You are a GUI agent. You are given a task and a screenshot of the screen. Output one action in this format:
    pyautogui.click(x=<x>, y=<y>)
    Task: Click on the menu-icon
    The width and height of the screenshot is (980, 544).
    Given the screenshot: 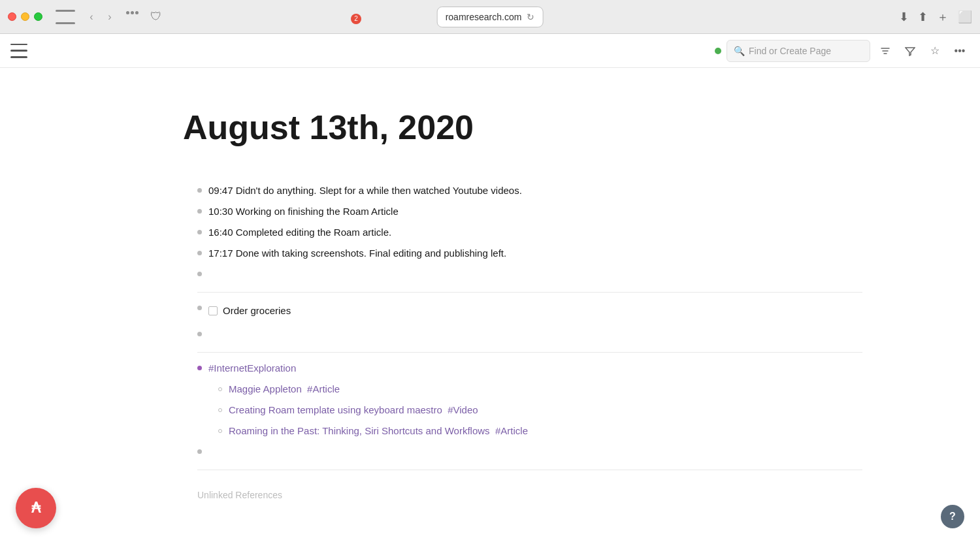 What is the action you would take?
    pyautogui.click(x=19, y=51)
    